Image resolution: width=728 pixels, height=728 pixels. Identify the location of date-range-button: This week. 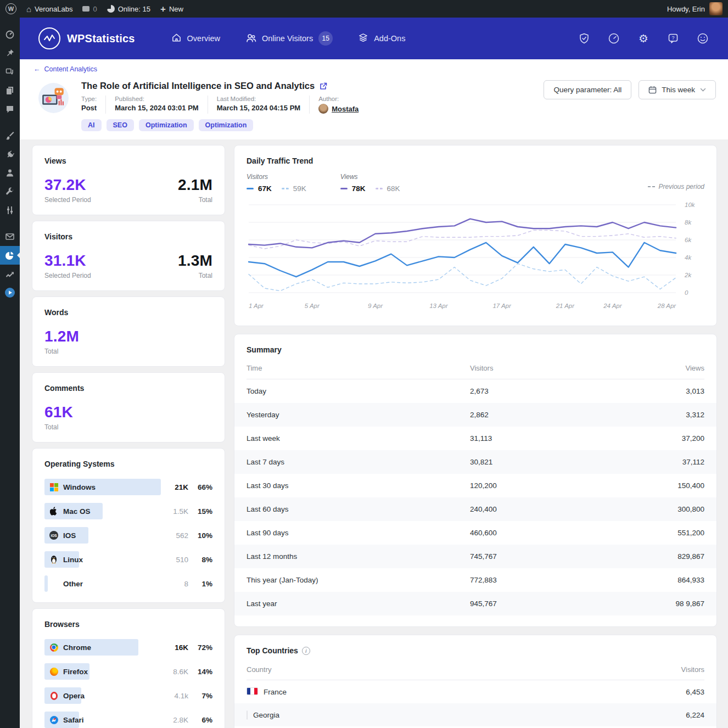
(677, 90).